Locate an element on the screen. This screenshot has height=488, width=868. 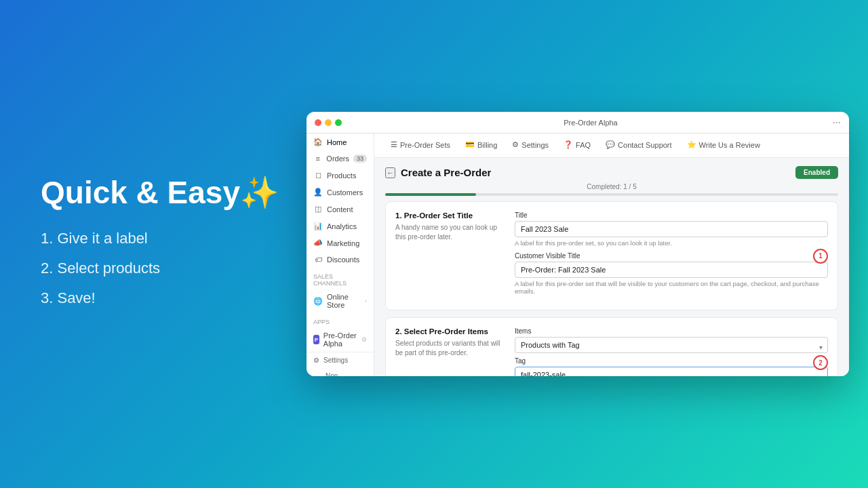
sidebar-non-transferable: 🔒 Non-transferable is located at coordinates (340, 372).